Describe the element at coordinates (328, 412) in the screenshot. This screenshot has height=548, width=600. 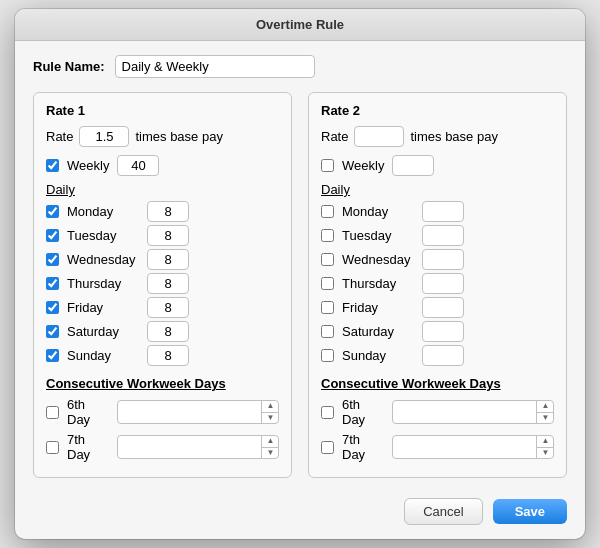
I see `rate2-6th-day-checkbox` at that location.